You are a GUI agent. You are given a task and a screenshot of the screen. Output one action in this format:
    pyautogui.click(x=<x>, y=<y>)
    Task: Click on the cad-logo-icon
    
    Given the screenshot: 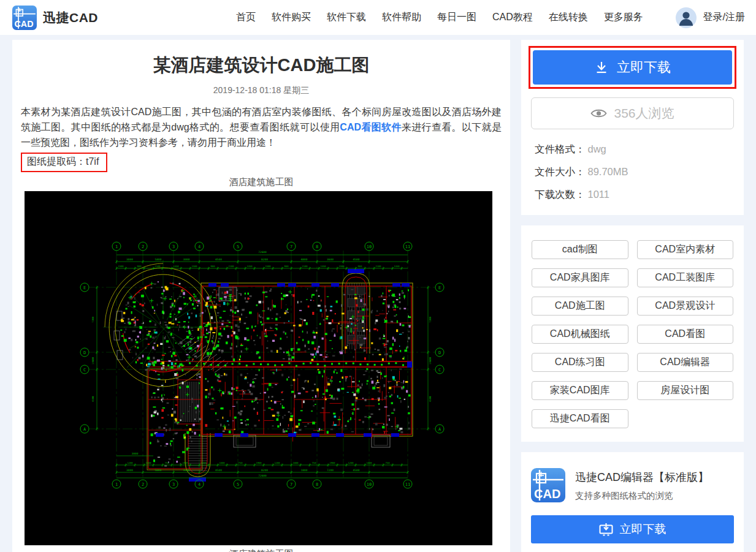 What is the action you would take?
    pyautogui.click(x=25, y=18)
    